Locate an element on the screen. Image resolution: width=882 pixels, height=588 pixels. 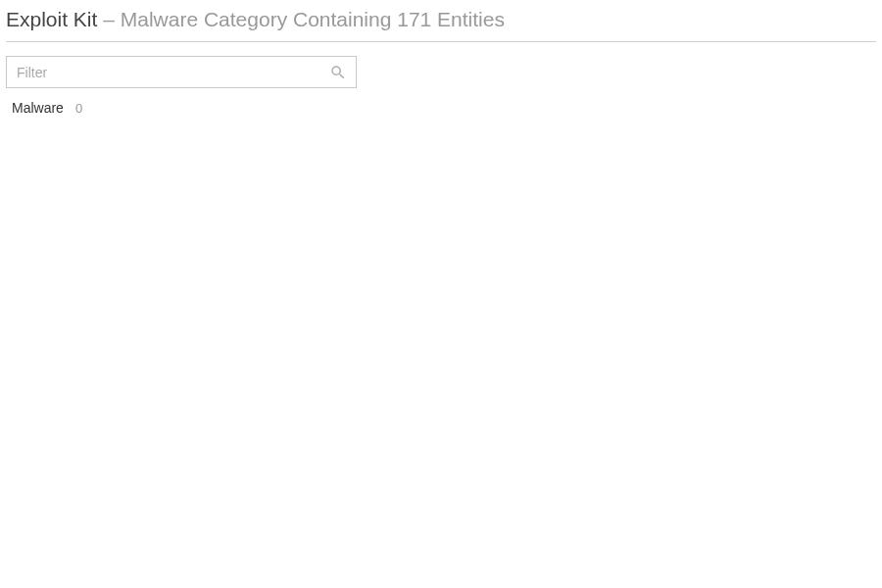
filter-container is located at coordinates (181, 73).